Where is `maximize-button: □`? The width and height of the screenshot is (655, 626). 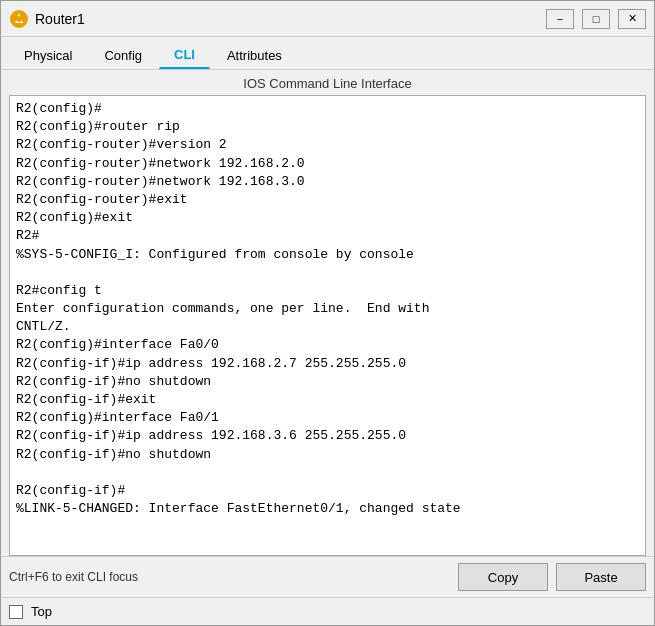
maximize-button: □ is located at coordinates (596, 19).